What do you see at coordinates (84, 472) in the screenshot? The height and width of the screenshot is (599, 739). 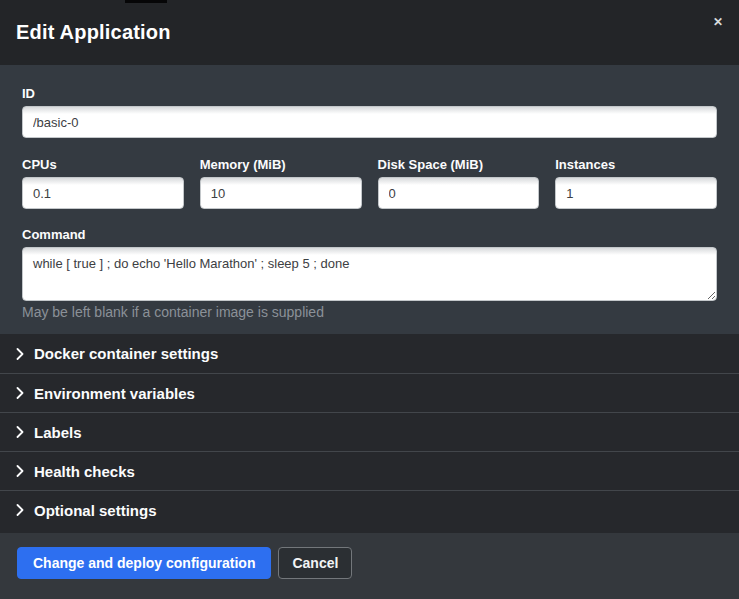 I see `section-label: Health checks` at bounding box center [84, 472].